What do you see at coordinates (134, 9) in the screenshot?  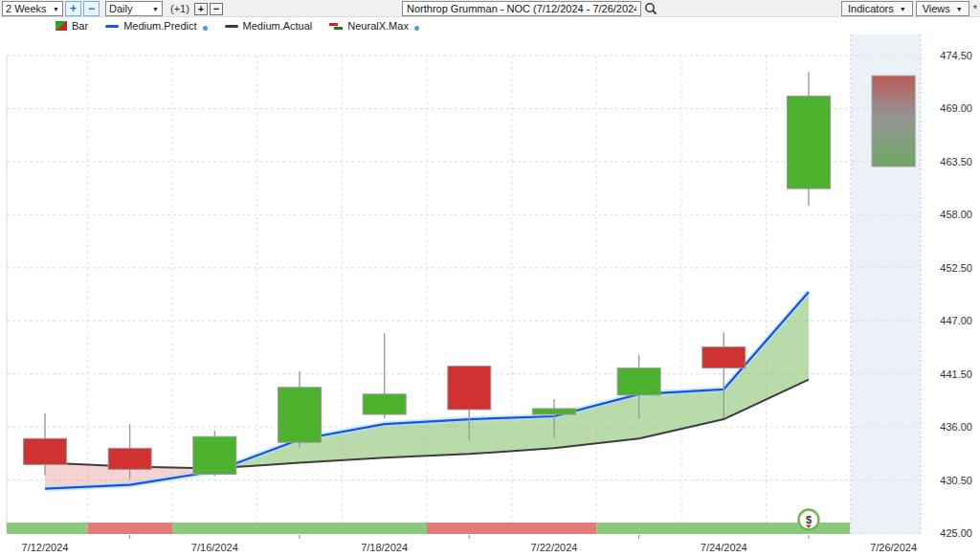 I see `period-select: Daily ▼` at bounding box center [134, 9].